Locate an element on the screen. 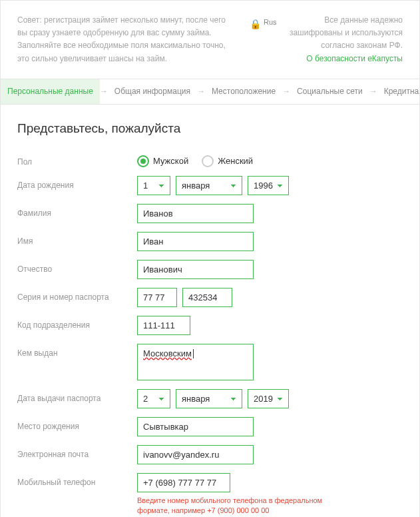 The image size is (420, 517). step-personal: Персональные данные is located at coordinates (51, 92).